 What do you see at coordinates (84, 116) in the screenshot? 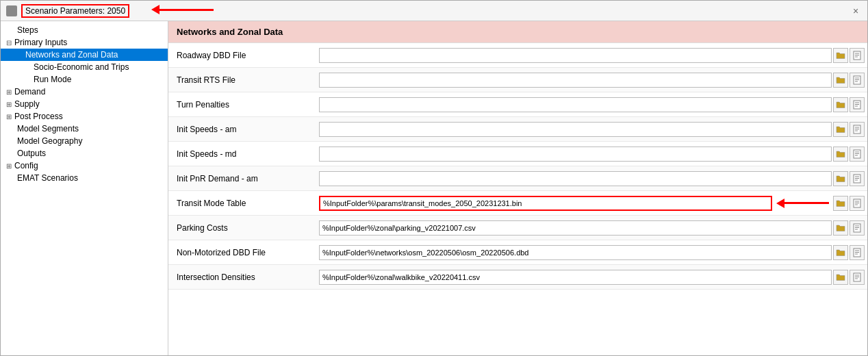
I see `sidebar-item-post-process: Post Process` at bounding box center [84, 116].